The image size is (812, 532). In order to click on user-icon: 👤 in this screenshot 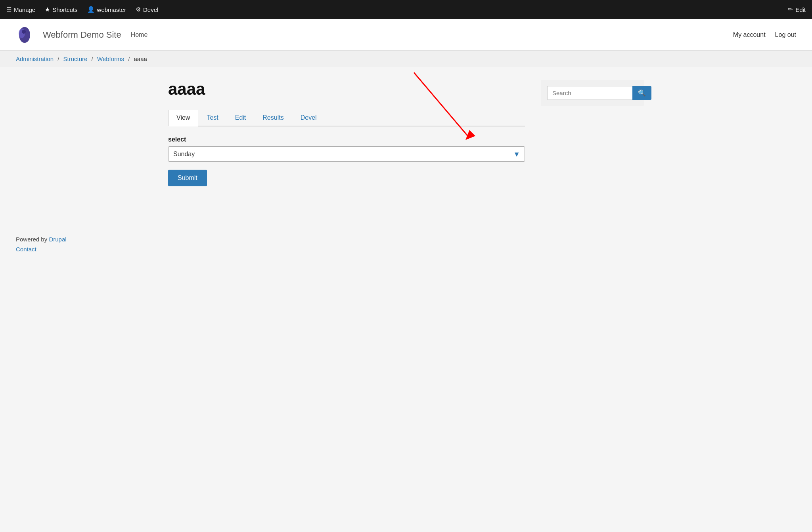, I will do `click(91, 10)`.